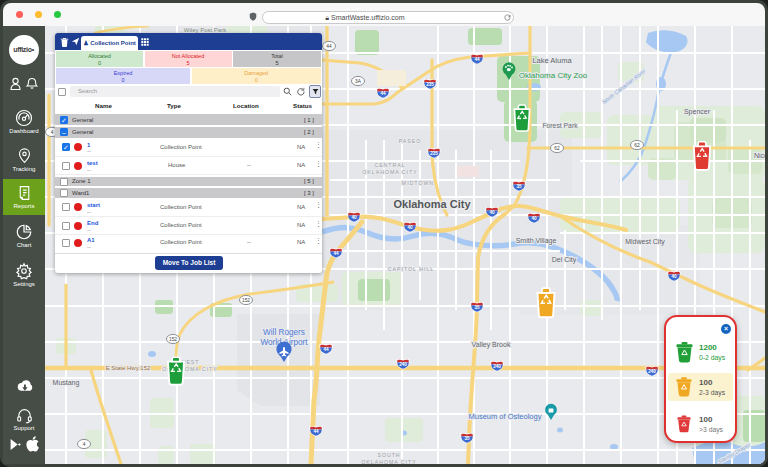 This screenshot has height=467, width=768. I want to click on svg-text: 3A, so click(358, 82).